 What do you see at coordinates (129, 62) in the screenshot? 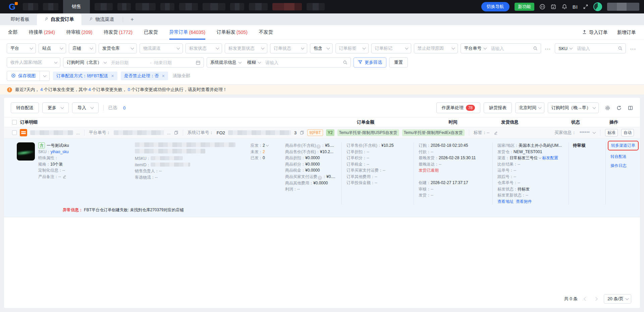
I see `start-date-input` at bounding box center [129, 62].